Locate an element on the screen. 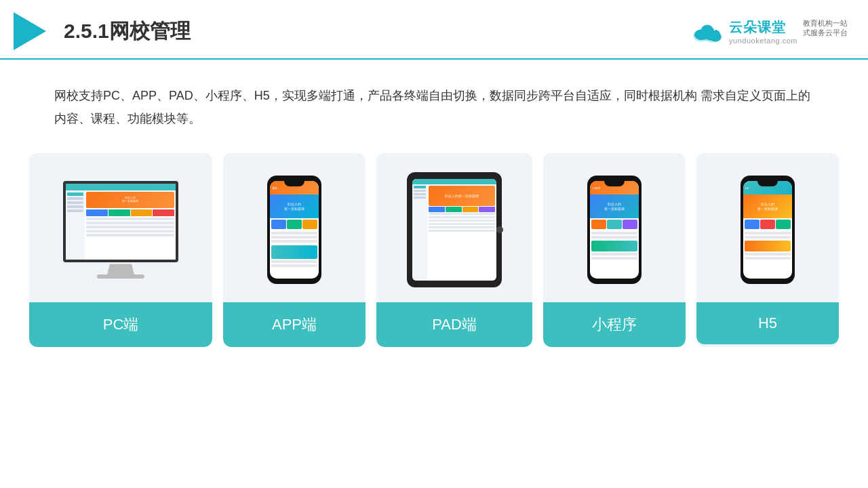 Image resolution: width=868 pixels, height=488 pixels. phone-device-miniprogram: 小程序 职达人的第一堂刷题课 is located at coordinates (614, 230).